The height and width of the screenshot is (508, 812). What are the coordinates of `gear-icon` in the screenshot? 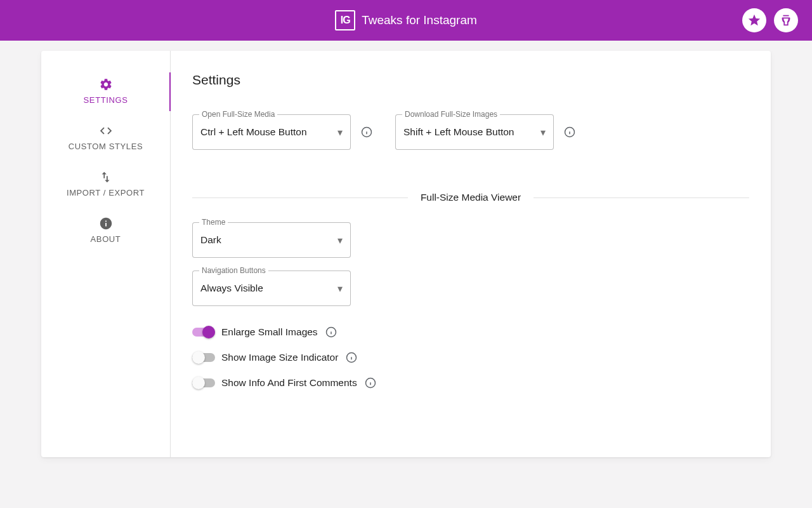 It's located at (106, 84).